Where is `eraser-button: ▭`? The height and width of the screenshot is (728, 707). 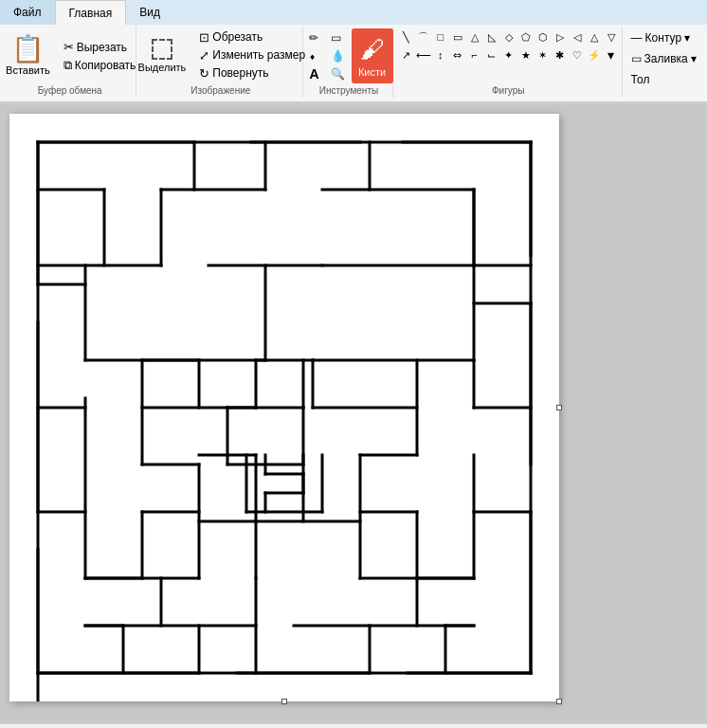
eraser-button: ▭ is located at coordinates (337, 38).